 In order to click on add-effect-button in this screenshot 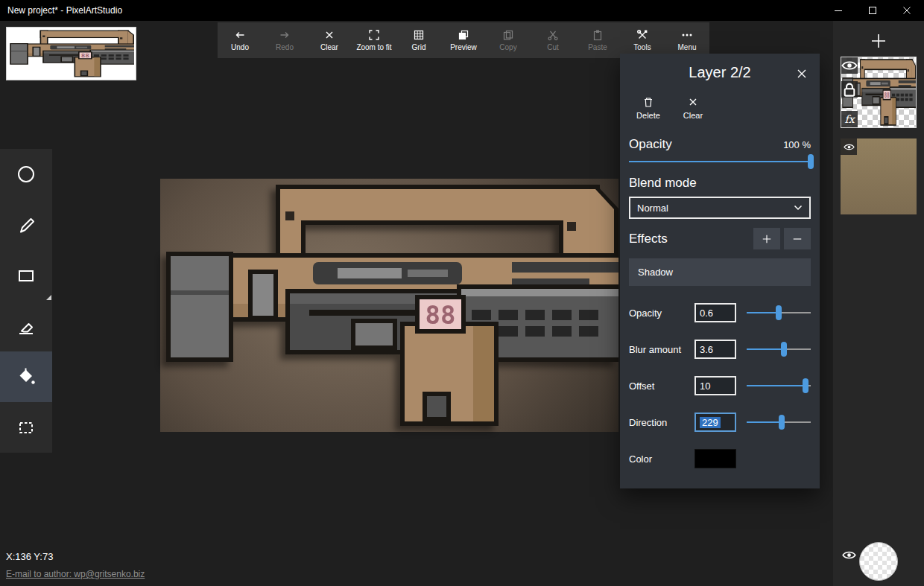, I will do `click(767, 238)`.